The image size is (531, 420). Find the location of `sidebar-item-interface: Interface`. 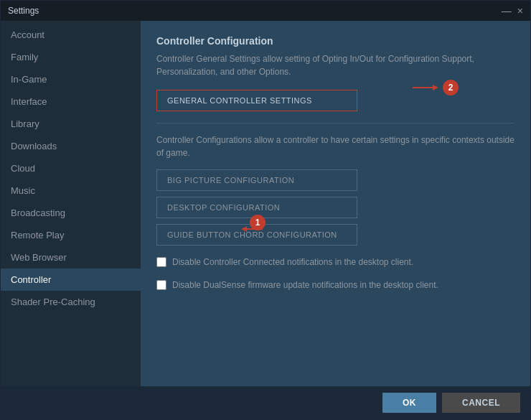

sidebar-item-interface: Interface is located at coordinates (70, 102).